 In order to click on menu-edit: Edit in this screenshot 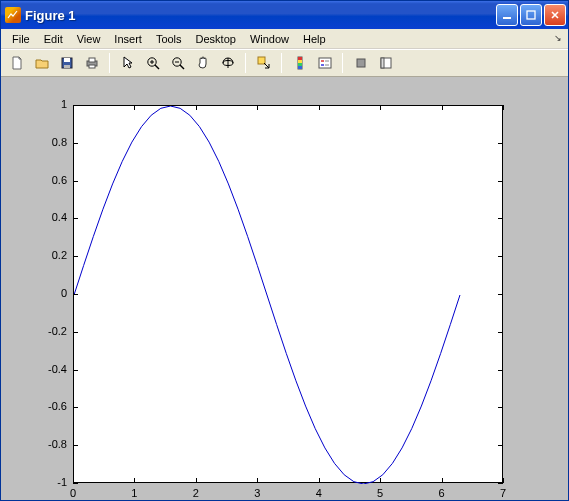, I will do `click(54, 39)`.